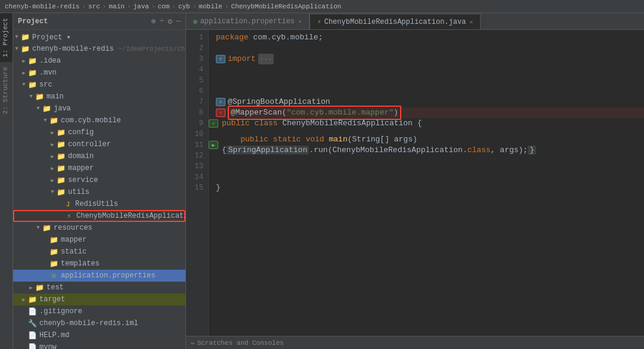 The height and width of the screenshot is (349, 644). I want to click on java-close-btn: ✕, so click(471, 22).